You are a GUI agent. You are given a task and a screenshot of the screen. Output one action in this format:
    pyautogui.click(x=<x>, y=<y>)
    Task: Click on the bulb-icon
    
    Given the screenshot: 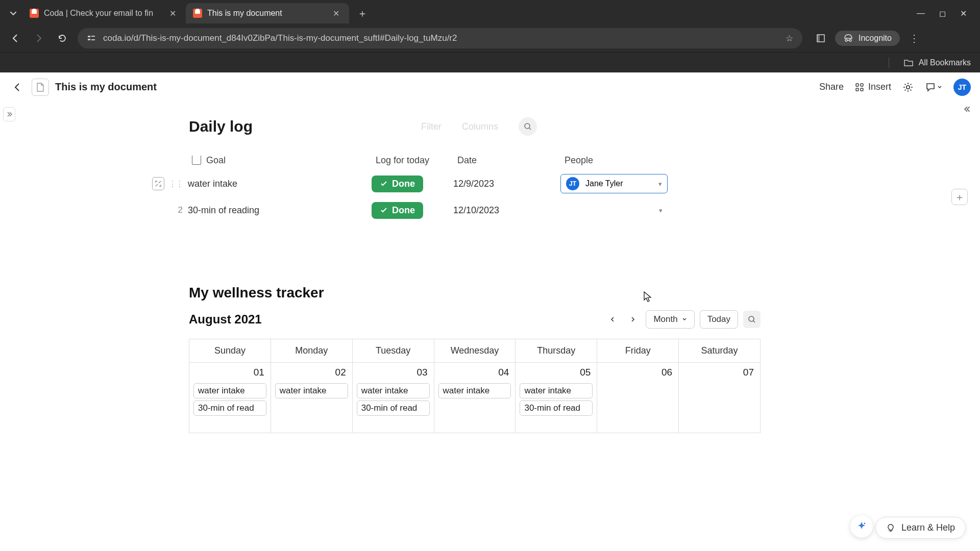 What is the action you would take?
    pyautogui.click(x=891, y=528)
    